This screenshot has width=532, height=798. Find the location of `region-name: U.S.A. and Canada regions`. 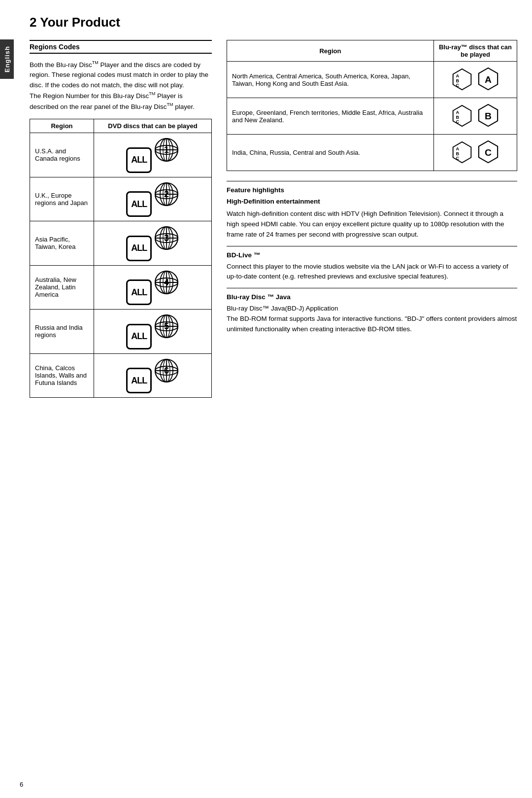

region-name: U.S.A. and Canada regions is located at coordinates (62, 155).